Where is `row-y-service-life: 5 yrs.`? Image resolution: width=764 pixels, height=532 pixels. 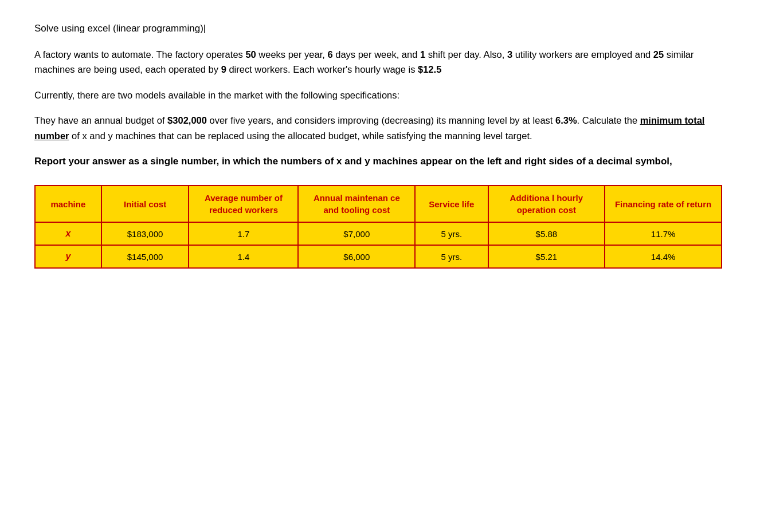 row-y-service-life: 5 yrs. is located at coordinates (452, 257).